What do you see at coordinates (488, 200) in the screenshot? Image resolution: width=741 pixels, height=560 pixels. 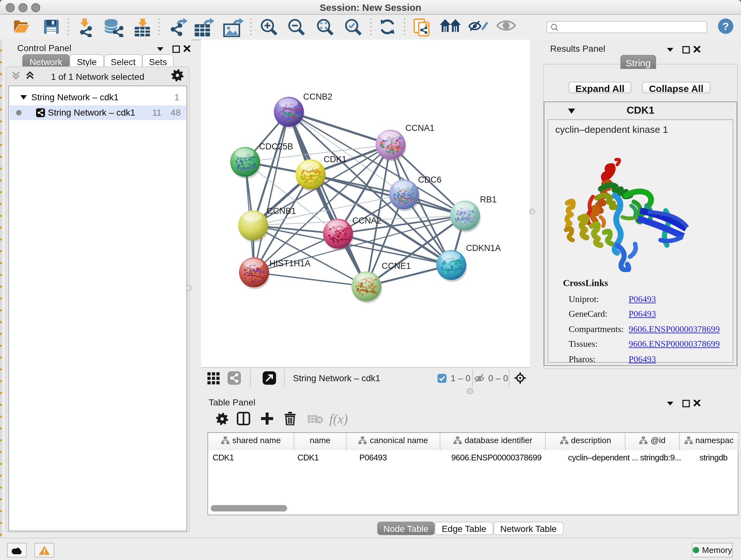 I see `svg-text: RB1` at bounding box center [488, 200].